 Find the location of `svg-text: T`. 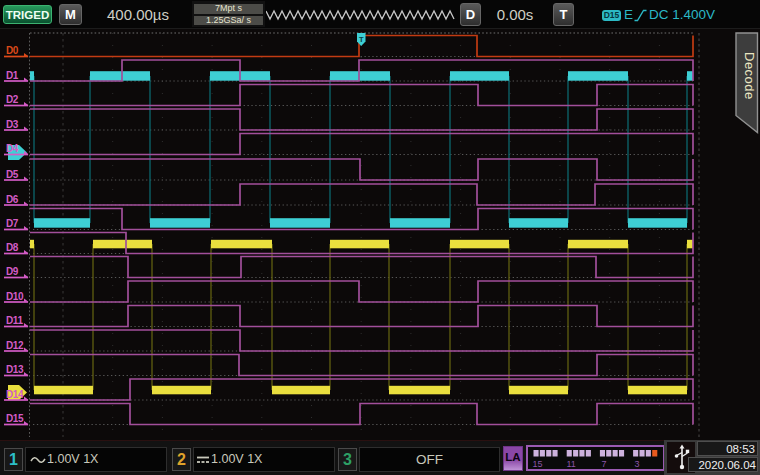

svg-text: T is located at coordinates (362, 40).